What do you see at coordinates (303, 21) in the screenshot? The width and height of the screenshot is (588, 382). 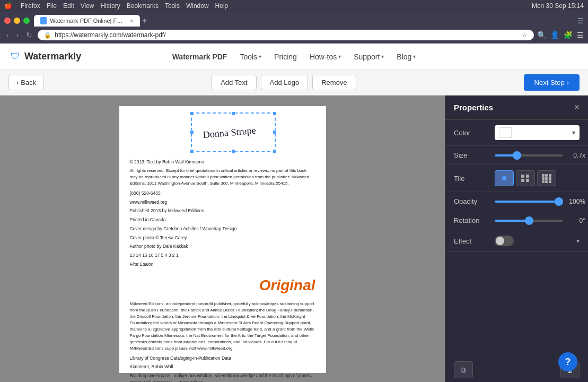 I see `tab-bar: Watermark PDF Online| Free PD ✕ +` at bounding box center [303, 21].